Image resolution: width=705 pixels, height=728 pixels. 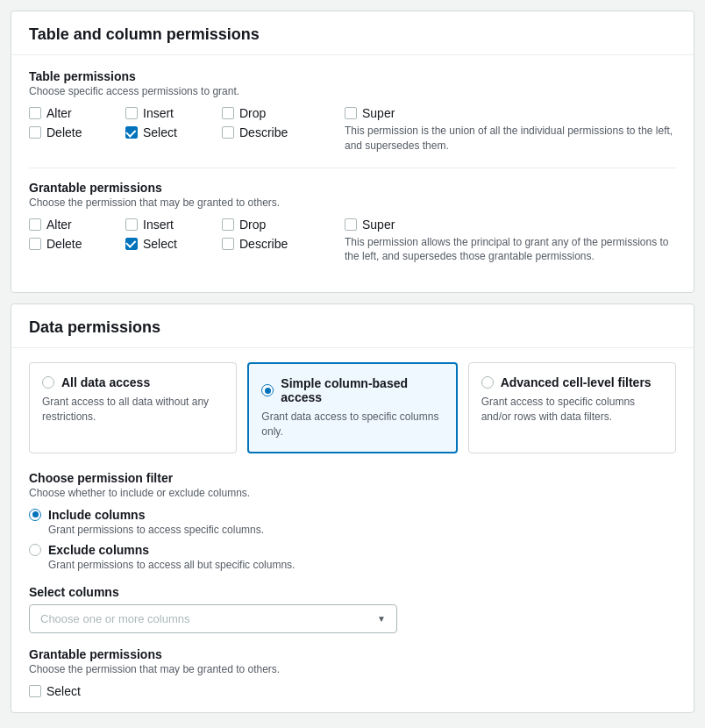 I want to click on grantable-permissions-grid: Alter Insert Drop Delete, so click(x=352, y=241).